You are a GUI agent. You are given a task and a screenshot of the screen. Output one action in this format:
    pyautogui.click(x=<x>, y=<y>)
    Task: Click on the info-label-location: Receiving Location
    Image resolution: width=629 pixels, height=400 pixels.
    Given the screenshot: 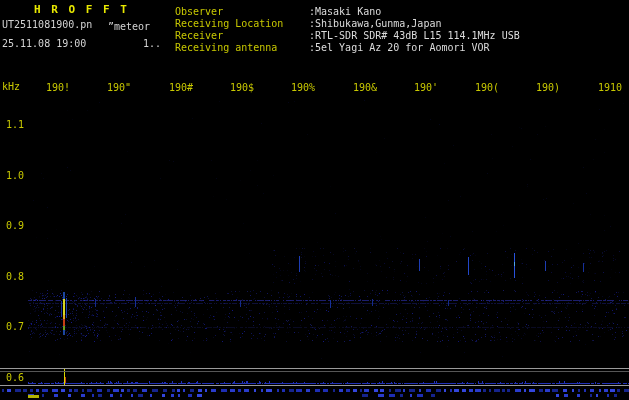 What is the action you would take?
    pyautogui.click(x=229, y=24)
    